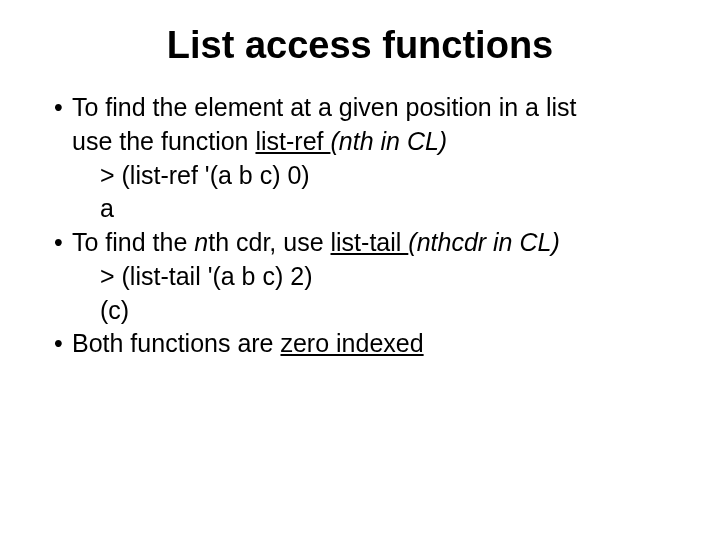 This screenshot has width=720, height=540. Describe the element at coordinates (352, 343) in the screenshot. I see `underline-zero-indexed: zero indexed` at that location.